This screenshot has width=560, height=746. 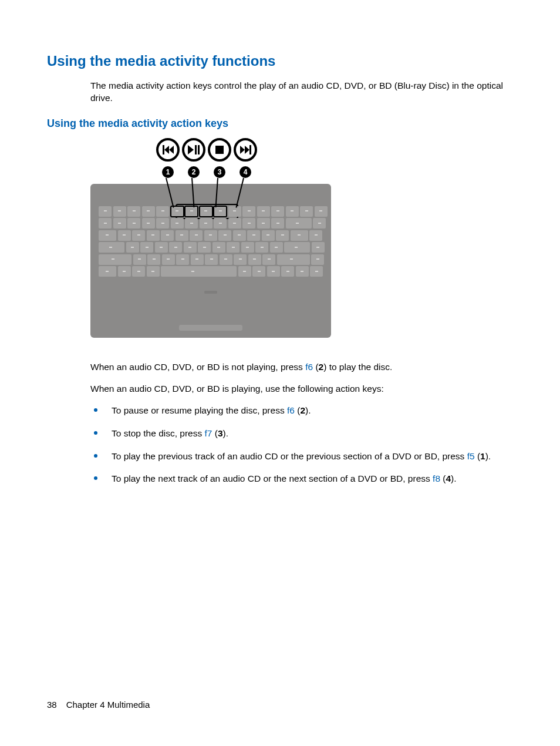 What do you see at coordinates (99, 705) in the screenshot?
I see `page-footer: 38Chapter 4 Multimedia` at bounding box center [99, 705].